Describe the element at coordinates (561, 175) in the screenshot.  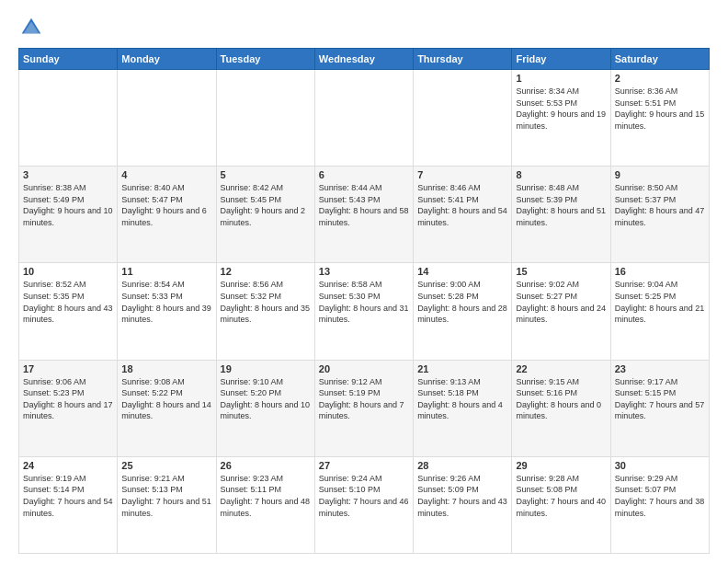
I see `day-number: 8` at that location.